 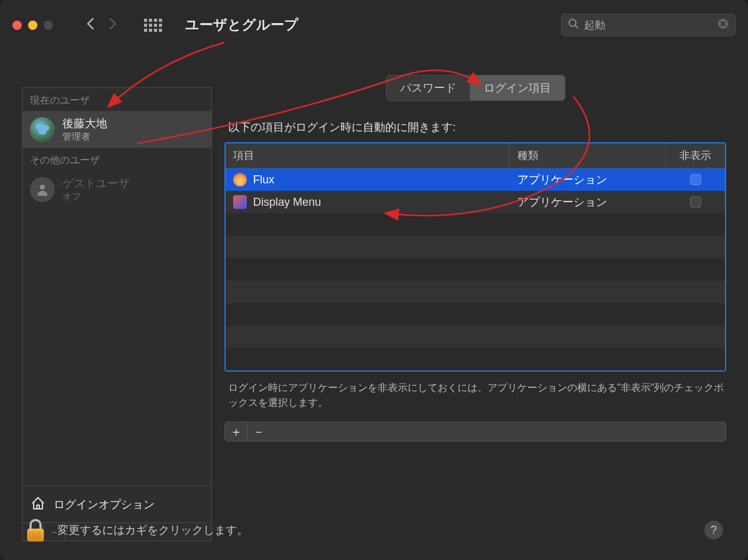 I want to click on tab-group: パスワード ログイン項目, so click(x=476, y=88).